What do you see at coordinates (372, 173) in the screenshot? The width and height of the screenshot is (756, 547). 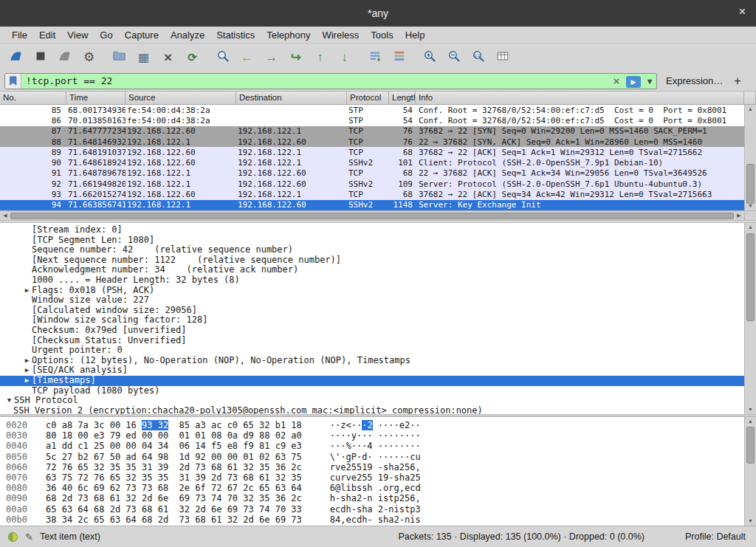 I see `packet-row: 9171.648789678192.168.122.1192.168.122.6…` at bounding box center [372, 173].